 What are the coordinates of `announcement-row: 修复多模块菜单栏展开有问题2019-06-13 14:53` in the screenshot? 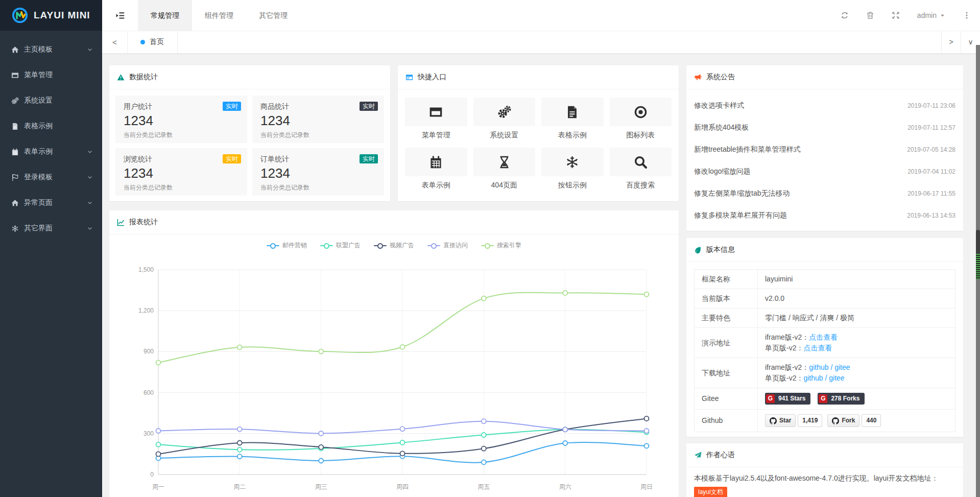 It's located at (825, 216).